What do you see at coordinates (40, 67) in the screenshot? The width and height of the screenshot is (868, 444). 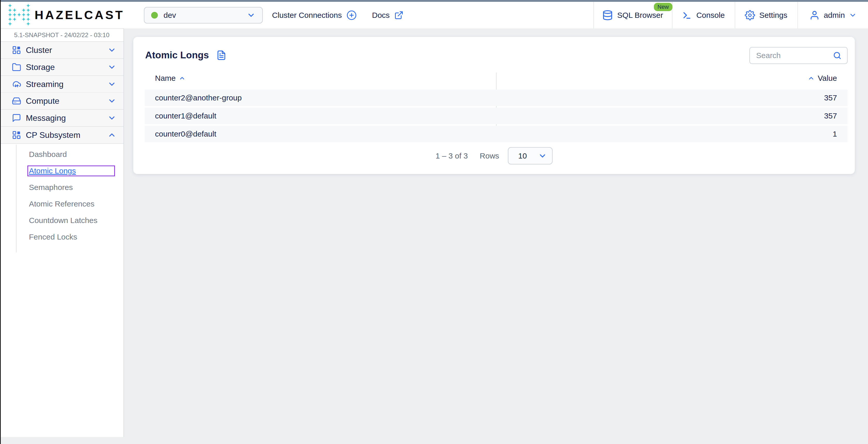 I see `sidebar-item-label: Storage` at bounding box center [40, 67].